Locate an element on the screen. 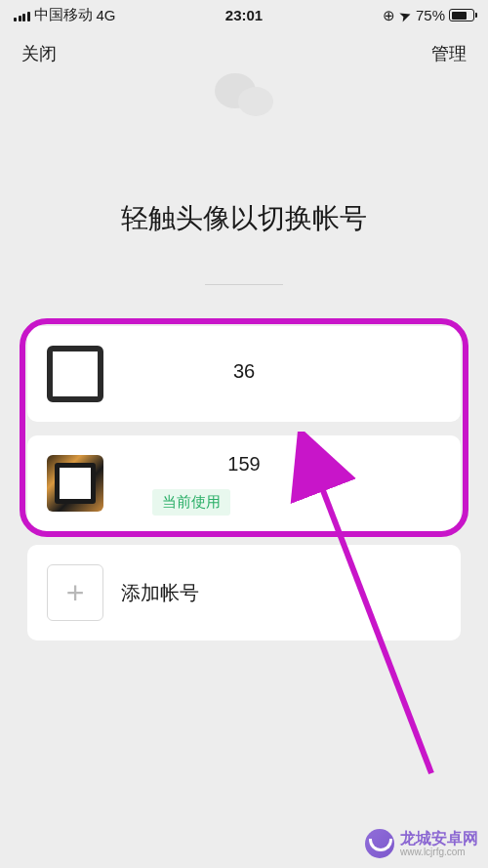 The image size is (488, 868). watermark-url: www.lcjrfg.com is located at coordinates (439, 851).